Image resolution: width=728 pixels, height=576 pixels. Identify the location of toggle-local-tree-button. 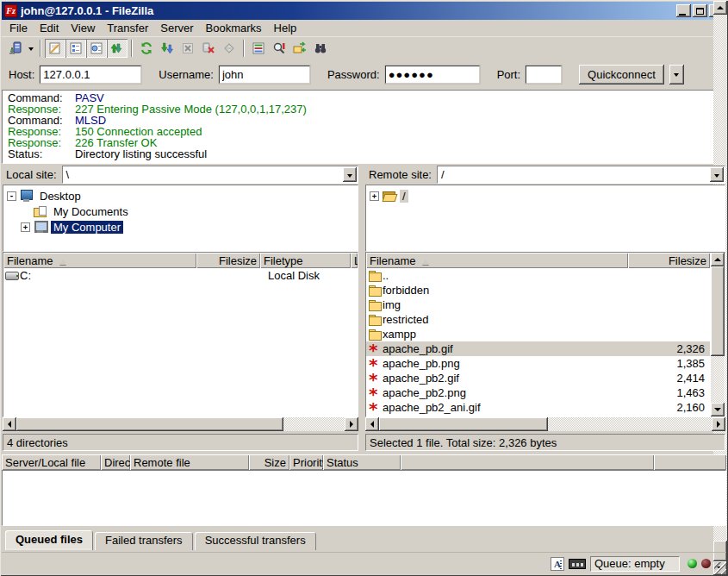
(76, 48).